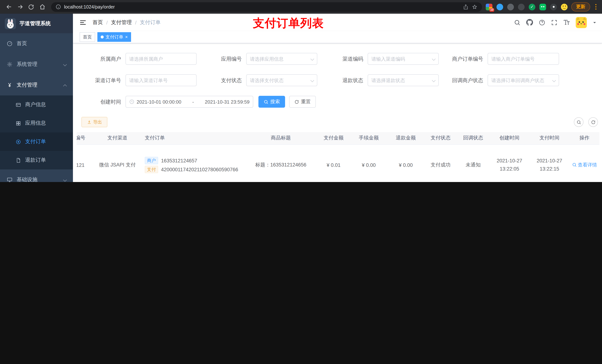 This screenshot has width=602, height=364. I want to click on browser-back-button, so click(9, 7).